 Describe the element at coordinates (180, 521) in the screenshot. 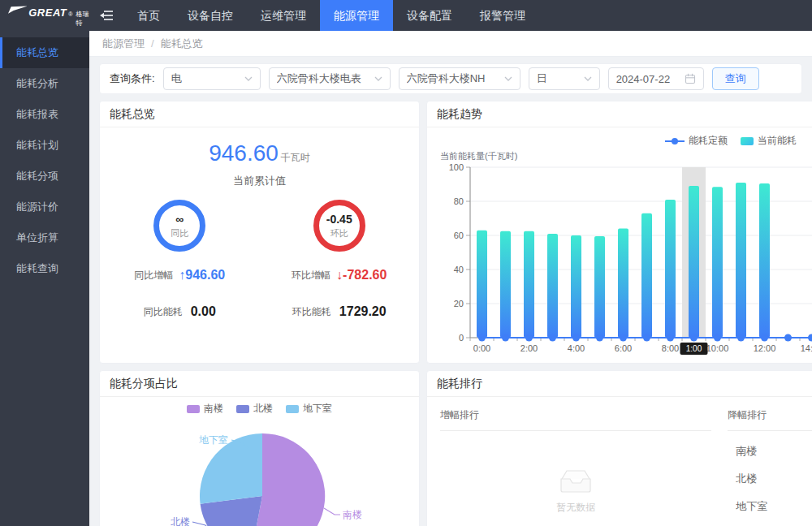

I see `pie-label-北楼: 北楼` at that location.